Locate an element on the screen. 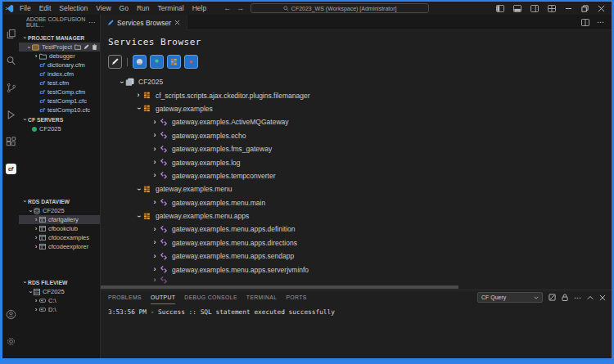 Image resolution: width=614 pixels, height=364 pixels. file-test-cfm: cftest.cfm is located at coordinates (59, 83).